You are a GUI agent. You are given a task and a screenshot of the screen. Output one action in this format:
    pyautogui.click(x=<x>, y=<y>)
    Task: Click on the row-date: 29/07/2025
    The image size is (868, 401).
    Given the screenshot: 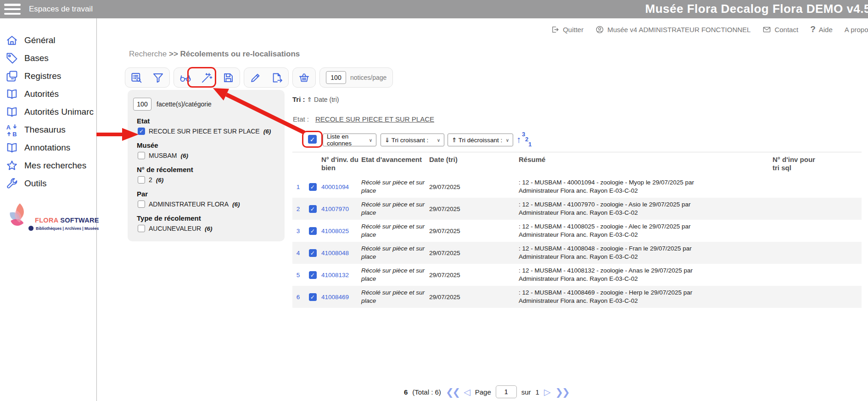 What is the action you would take?
    pyautogui.click(x=472, y=231)
    